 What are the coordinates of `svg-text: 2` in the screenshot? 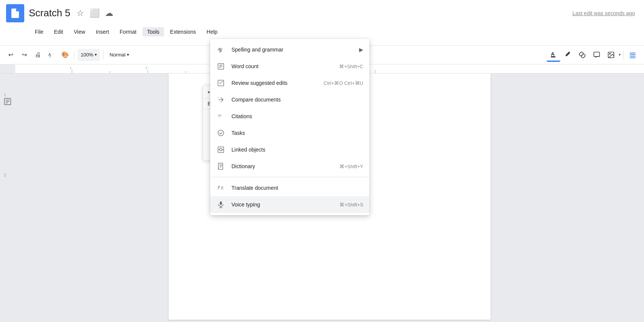 It's located at (146, 68).